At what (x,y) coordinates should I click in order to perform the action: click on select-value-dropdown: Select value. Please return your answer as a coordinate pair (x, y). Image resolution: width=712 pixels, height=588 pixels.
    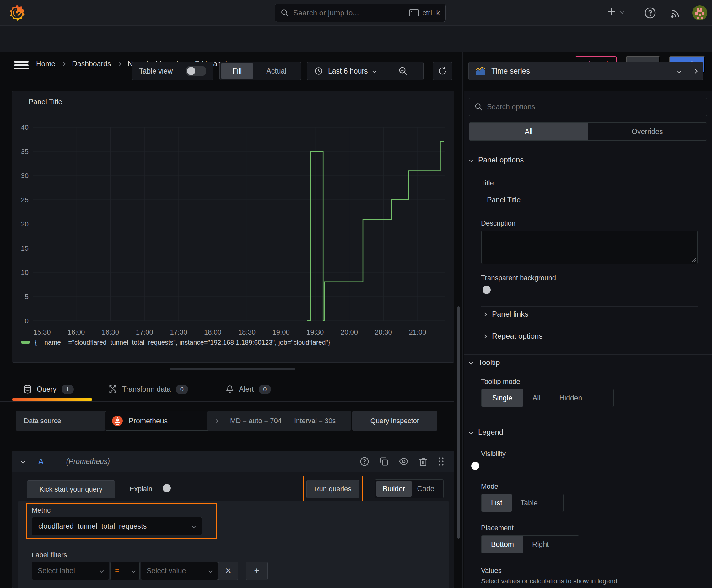
    Looking at the image, I should click on (179, 571).